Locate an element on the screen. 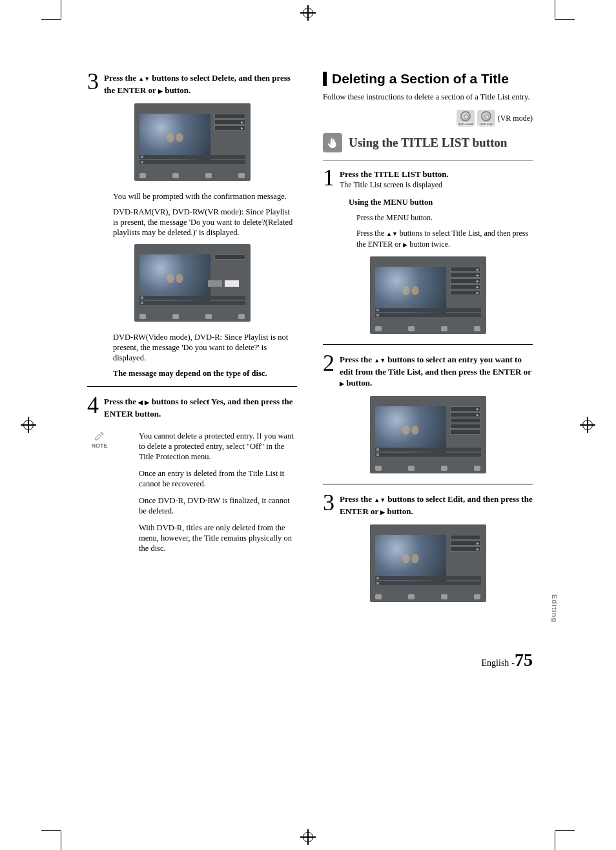 The image size is (616, 850). footer-language: English is located at coordinates (496, 663).